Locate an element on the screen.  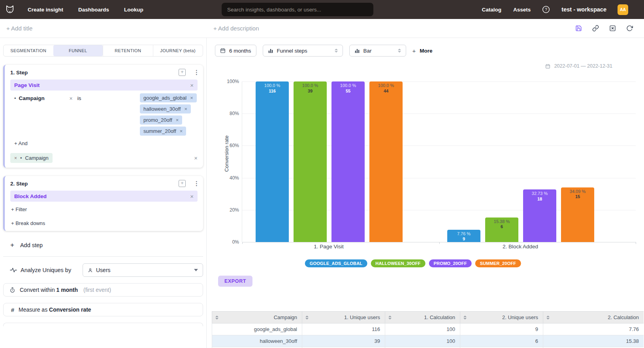
add-step-button: + Add step is located at coordinates (107, 245).